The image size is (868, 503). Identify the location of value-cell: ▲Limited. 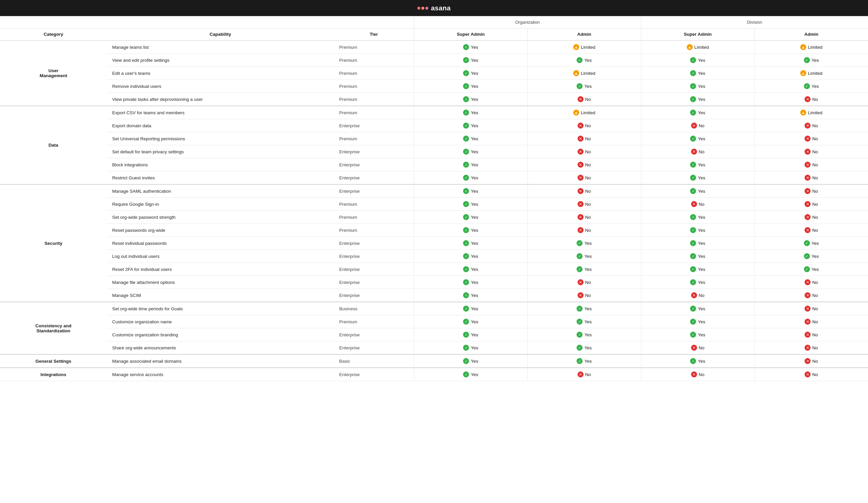
(811, 112).